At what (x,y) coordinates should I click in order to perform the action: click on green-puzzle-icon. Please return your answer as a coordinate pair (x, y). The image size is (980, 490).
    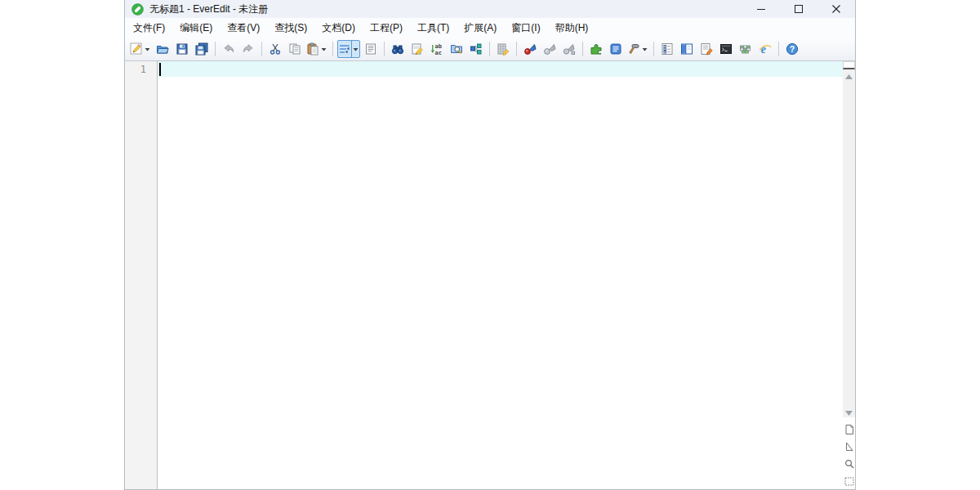
    Looking at the image, I should click on (596, 49).